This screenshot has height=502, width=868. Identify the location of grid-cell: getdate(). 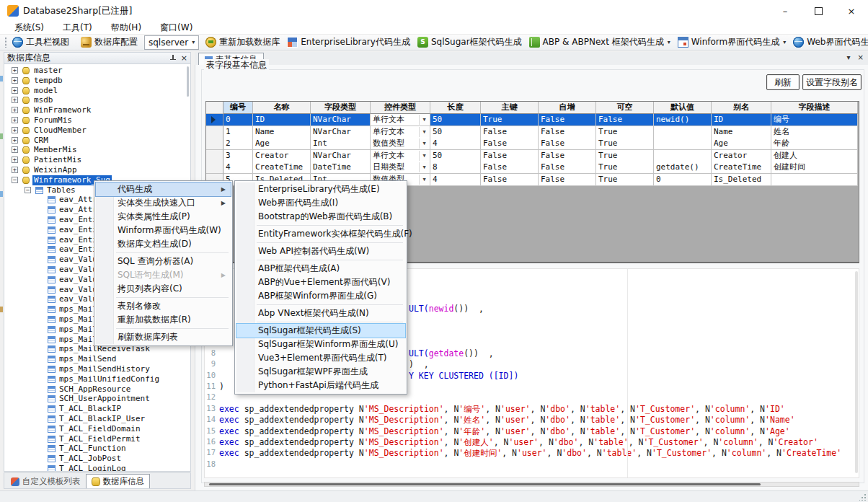
(683, 167).